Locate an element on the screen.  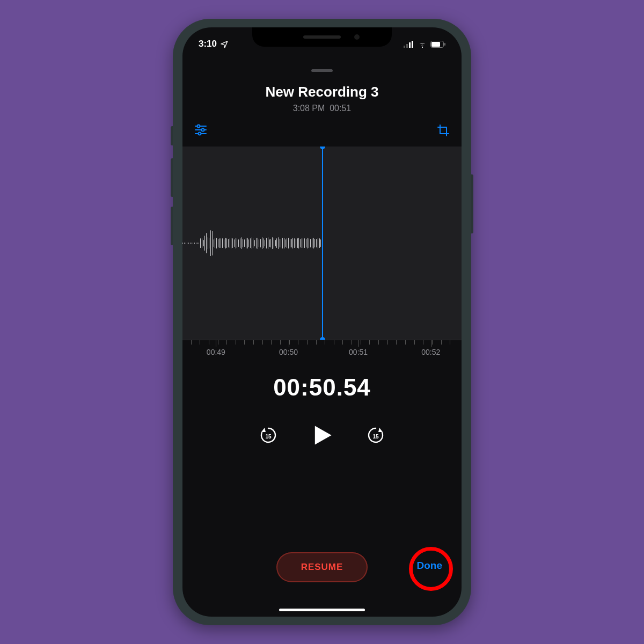
recording-created-time: 3:08 PM is located at coordinates (309, 108).